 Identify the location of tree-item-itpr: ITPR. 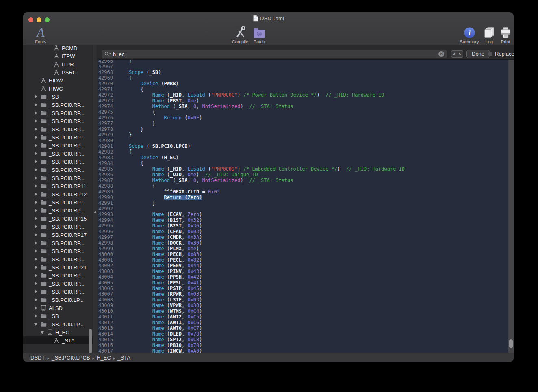
(58, 64).